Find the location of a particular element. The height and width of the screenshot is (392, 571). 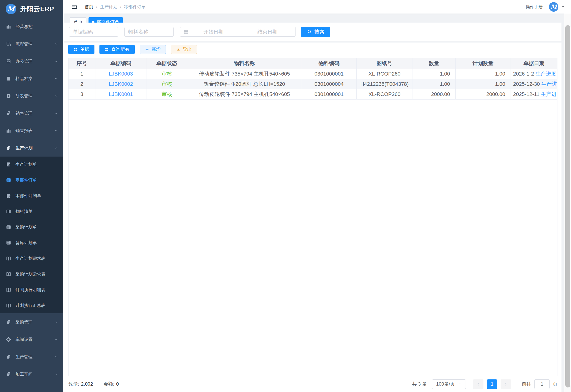

status-badge: 审核 is located at coordinates (167, 74).